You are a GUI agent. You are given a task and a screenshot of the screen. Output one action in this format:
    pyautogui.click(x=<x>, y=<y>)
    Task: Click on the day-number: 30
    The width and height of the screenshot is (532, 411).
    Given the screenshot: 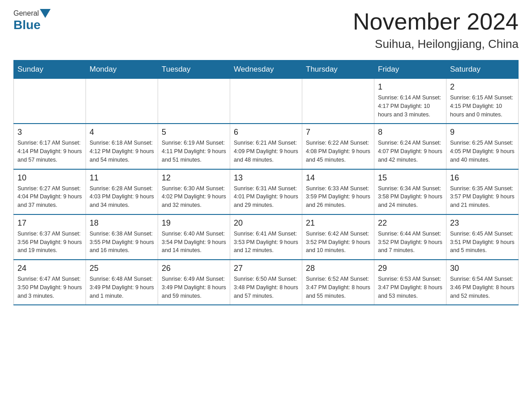 What is the action you would take?
    pyautogui.click(x=482, y=269)
    